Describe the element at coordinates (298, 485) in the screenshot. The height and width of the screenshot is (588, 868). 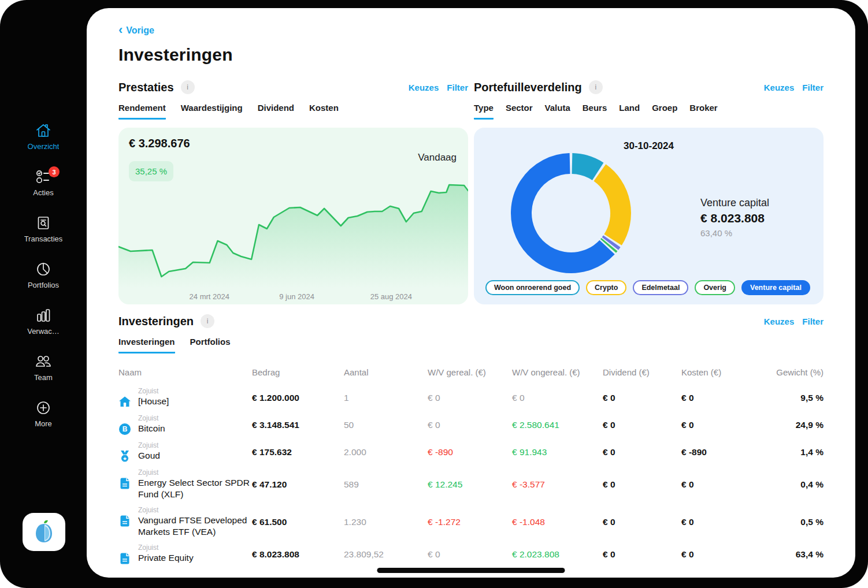
I see `cell-bedrag: € 47.120` at that location.